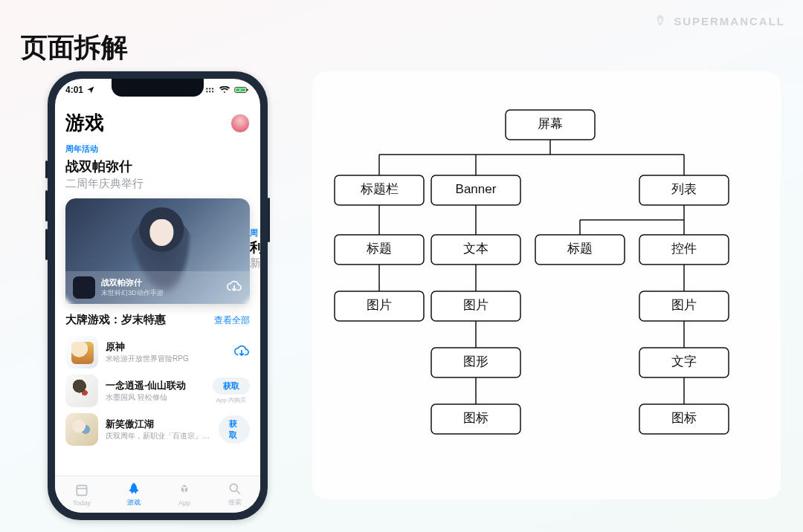 This screenshot has width=803, height=532. What do you see at coordinates (134, 489) in the screenshot?
I see `rocket-icon` at bounding box center [134, 489].